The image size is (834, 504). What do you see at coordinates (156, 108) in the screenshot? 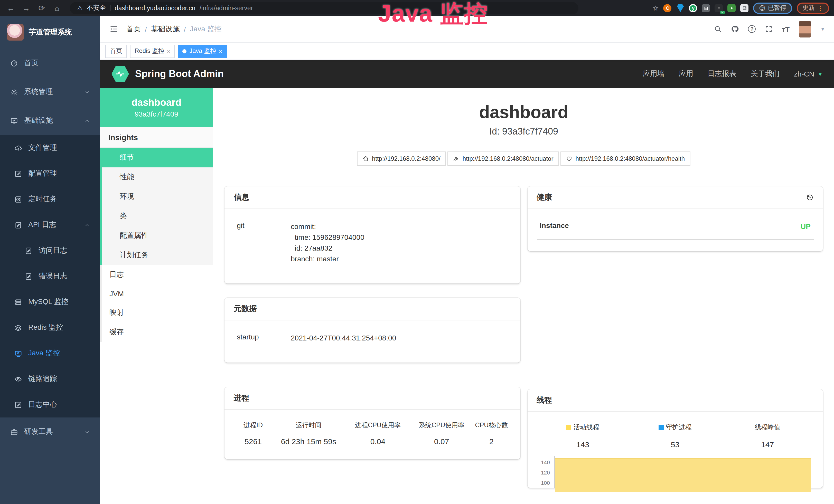
I see `instance-header: dashboard 93a3fc7f7409` at bounding box center [156, 108].